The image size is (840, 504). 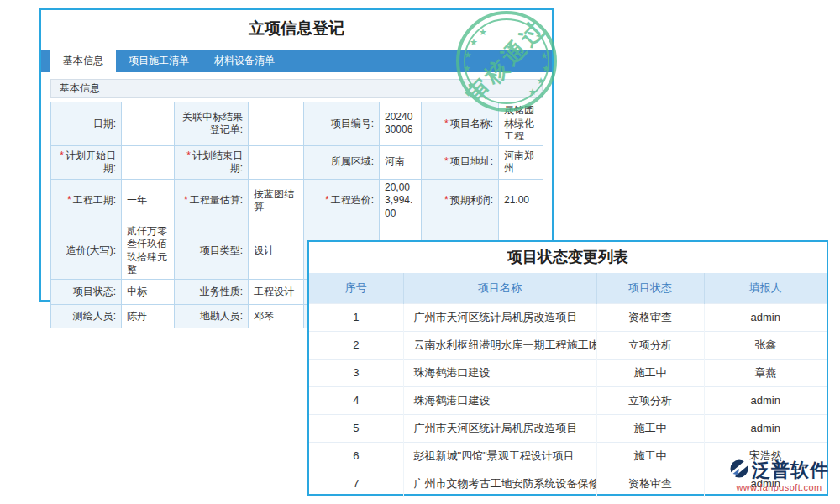 I want to click on table-header-row: 序号 项目名称 项目状态 填报人, so click(x=568, y=288).